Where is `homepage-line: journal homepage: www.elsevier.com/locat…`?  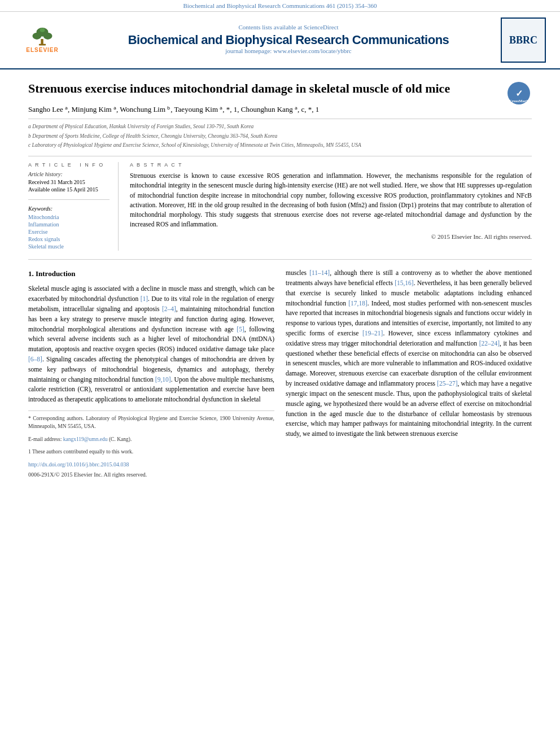
homepage-line: journal homepage: www.elsevier.com/locat… is located at coordinates (288, 51).